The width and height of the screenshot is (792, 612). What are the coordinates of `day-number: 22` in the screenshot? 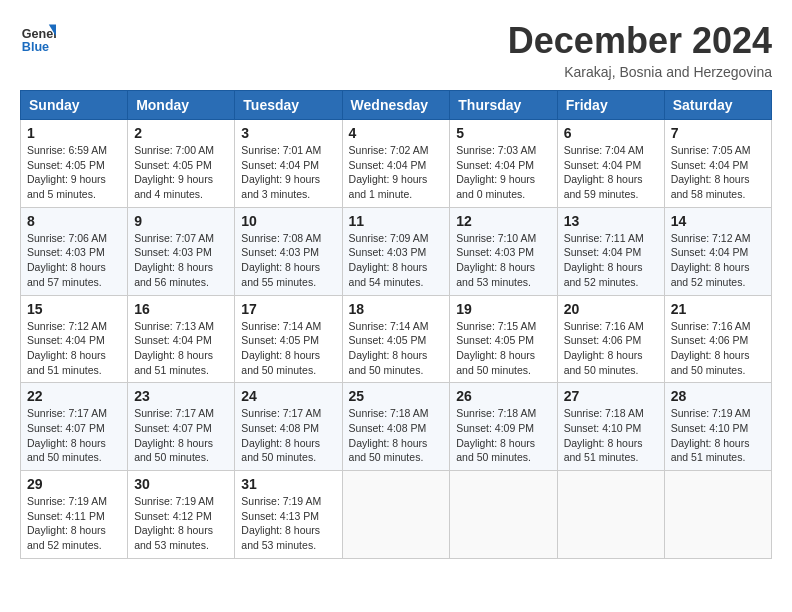 It's located at (74, 396).